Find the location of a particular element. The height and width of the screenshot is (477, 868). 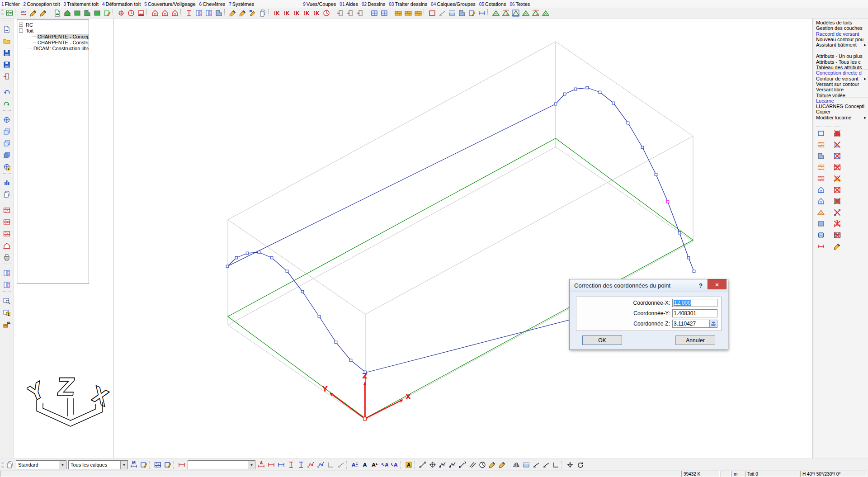

corner-green-icon is located at coordinates (87, 13).